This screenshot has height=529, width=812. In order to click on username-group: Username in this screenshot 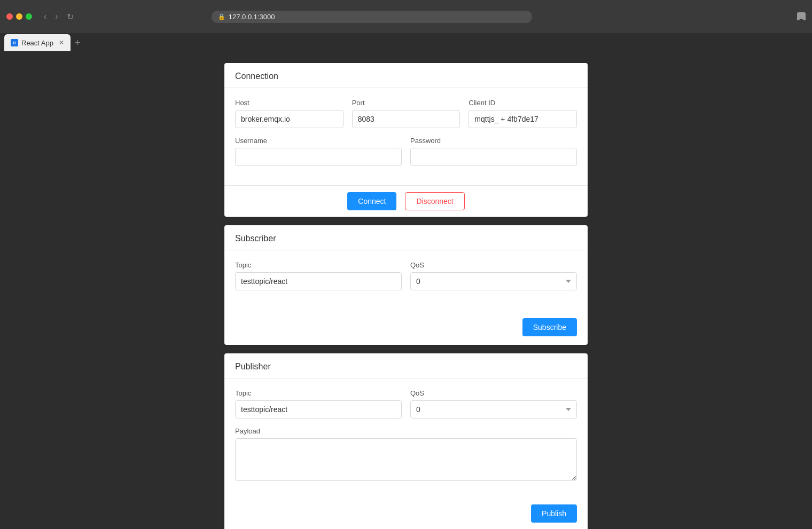, I will do `click(318, 152)`.